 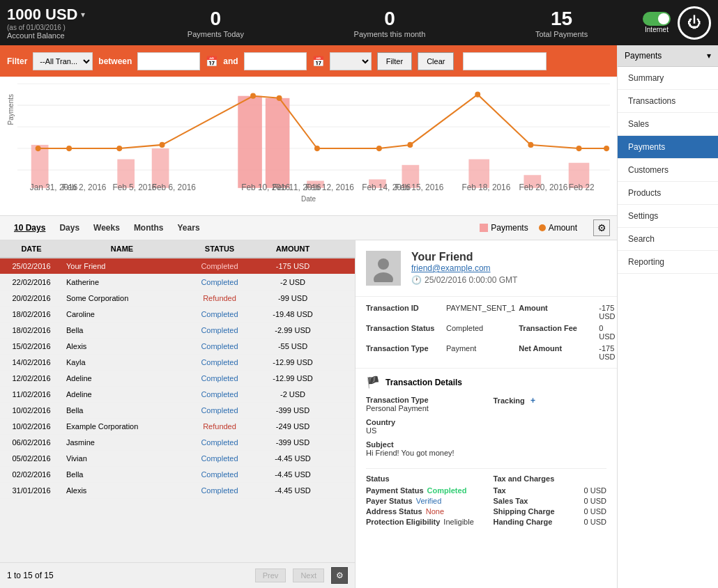 What do you see at coordinates (177, 330) in the screenshot?
I see `table-row: 18/02/2016 Bella Completed -2.99 USD` at bounding box center [177, 330].